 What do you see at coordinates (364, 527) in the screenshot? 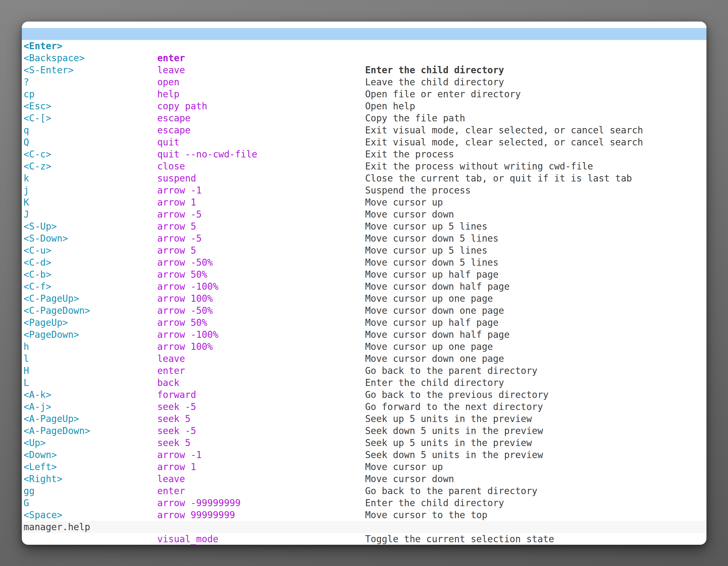
I see `status-bar: manager.help` at bounding box center [364, 527].